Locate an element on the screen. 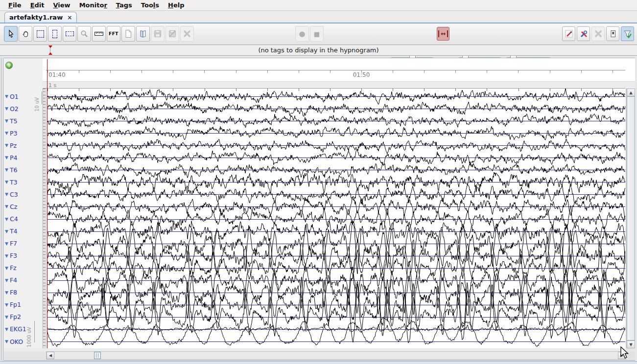  channel-name: O2 is located at coordinates (14, 109).